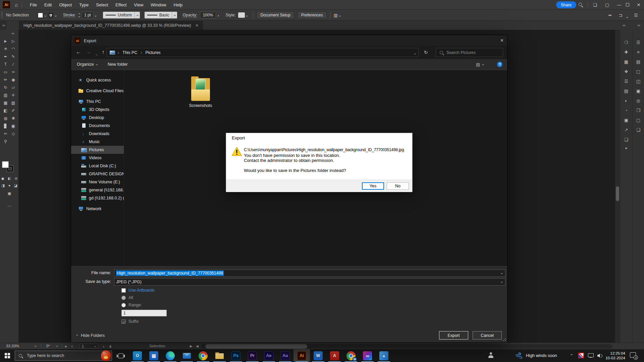  What do you see at coordinates (130, 321) in the screenshot?
I see `suffix-option: Suffix` at bounding box center [130, 321].